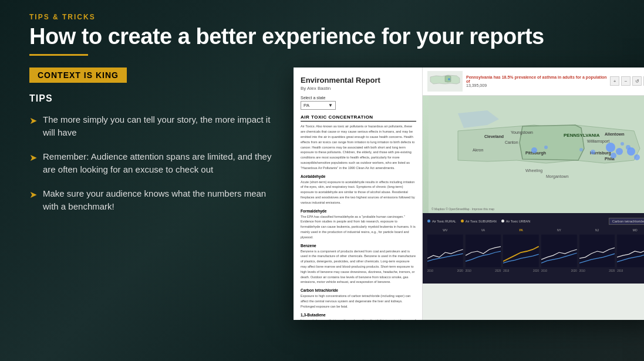  I want to click on map-svg: Cleveland Allentown Pittsburgh Harrisbur…, so click(533, 154).